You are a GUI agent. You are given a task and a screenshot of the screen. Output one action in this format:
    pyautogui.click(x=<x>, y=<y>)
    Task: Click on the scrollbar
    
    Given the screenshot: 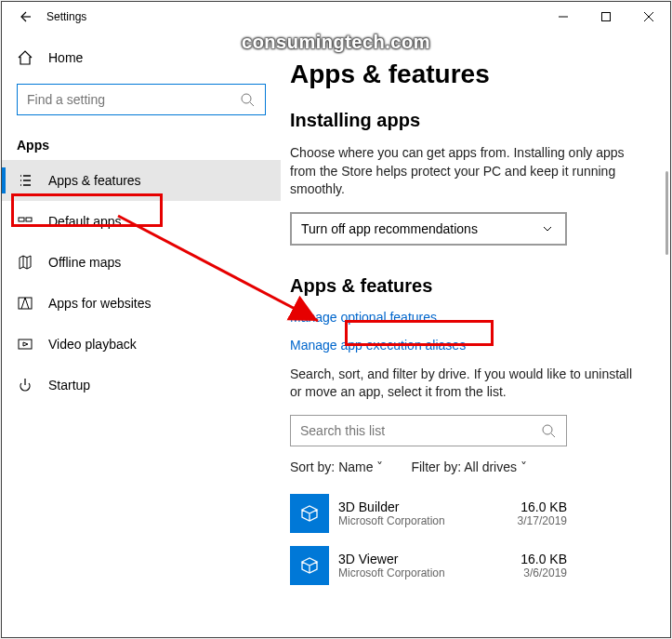 What is the action you would take?
    pyautogui.click(x=667, y=213)
    